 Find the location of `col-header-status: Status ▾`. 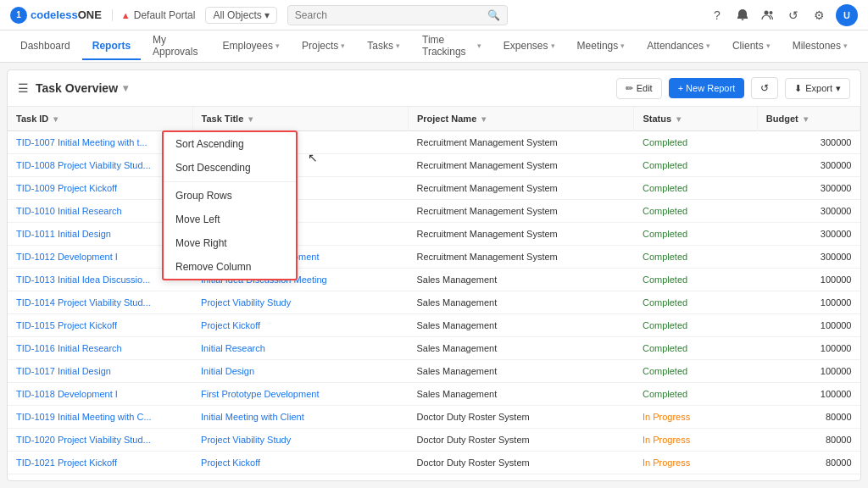

col-header-status: Status ▾ is located at coordinates (695, 119).